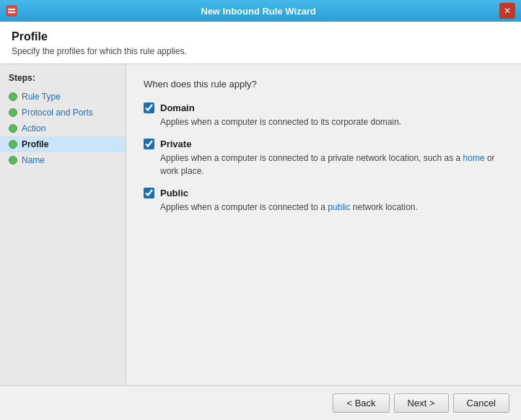  I want to click on step-indicator-profile, so click(13, 144).